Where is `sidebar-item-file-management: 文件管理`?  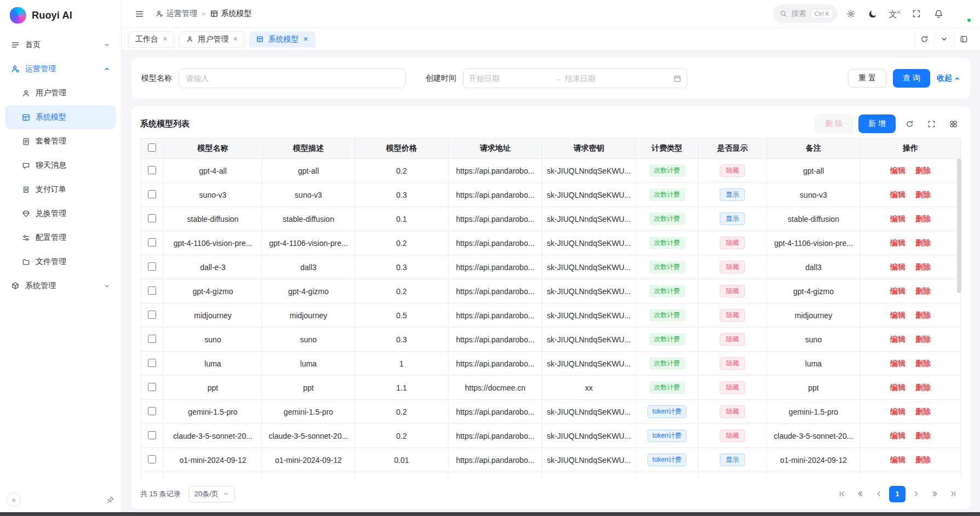
sidebar-item-file-management: 文件管理 is located at coordinates (60, 262).